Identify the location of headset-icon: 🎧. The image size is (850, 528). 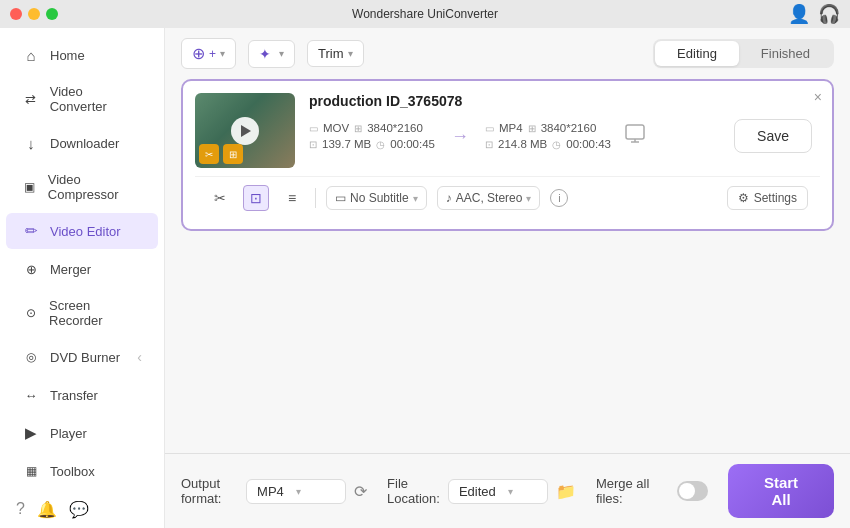
(829, 14).